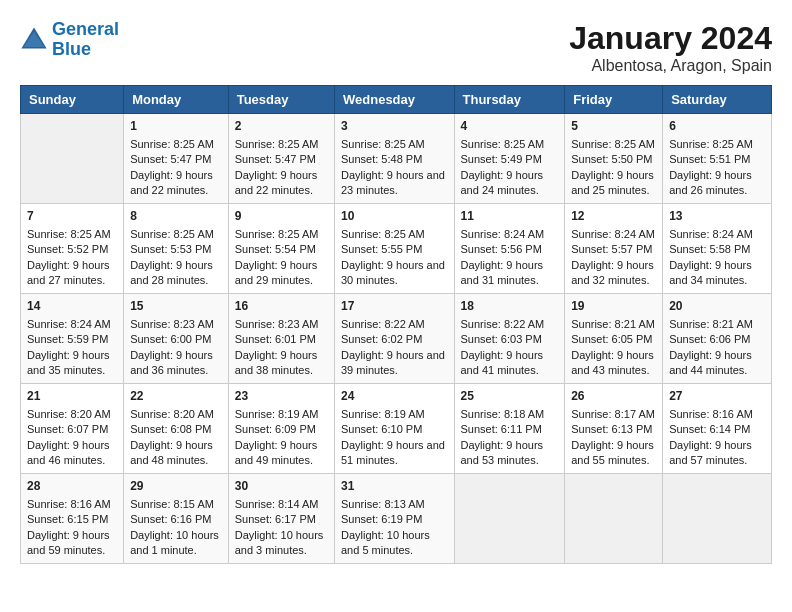 The height and width of the screenshot is (612, 792). What do you see at coordinates (281, 339) in the screenshot?
I see `calendar-cell: 16Sunrise: 8:23 AMSunset: 6:01 PMDayligh…` at bounding box center [281, 339].